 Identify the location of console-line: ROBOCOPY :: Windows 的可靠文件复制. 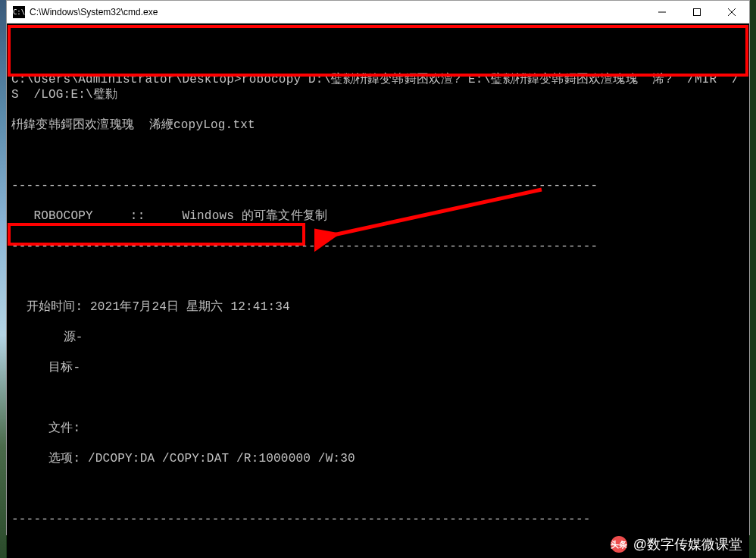
(378, 216).